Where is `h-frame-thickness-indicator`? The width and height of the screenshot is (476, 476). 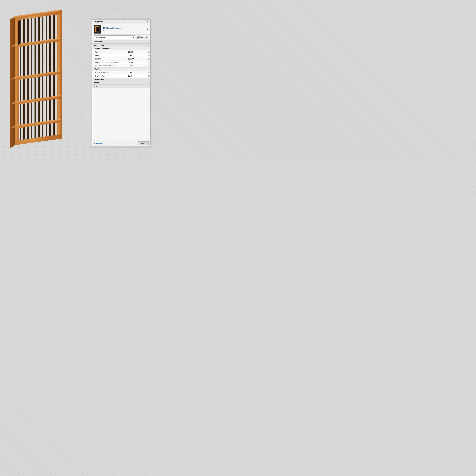
h-frame-thickness-indicator is located at coordinates (149, 62).